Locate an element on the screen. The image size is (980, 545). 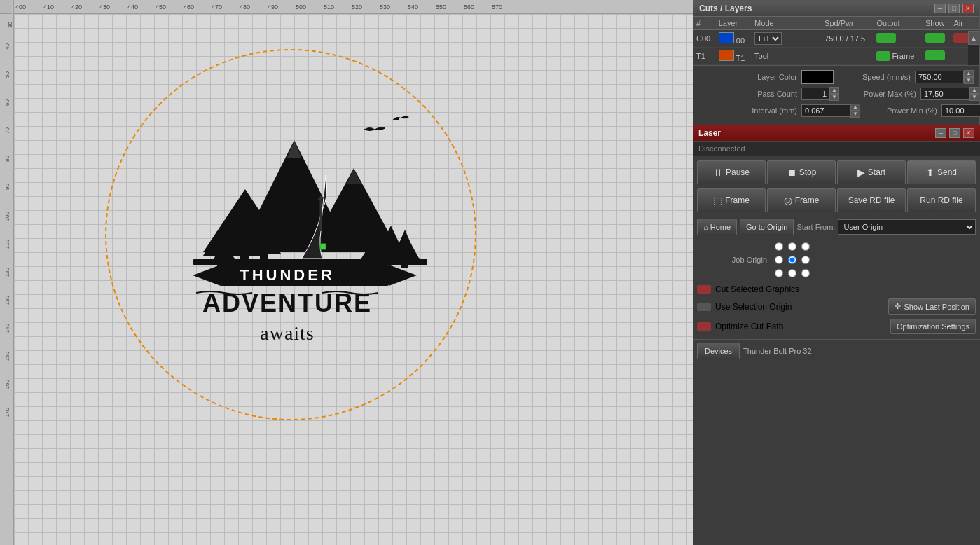
output-toggle-c00 is located at coordinates (886, 38).